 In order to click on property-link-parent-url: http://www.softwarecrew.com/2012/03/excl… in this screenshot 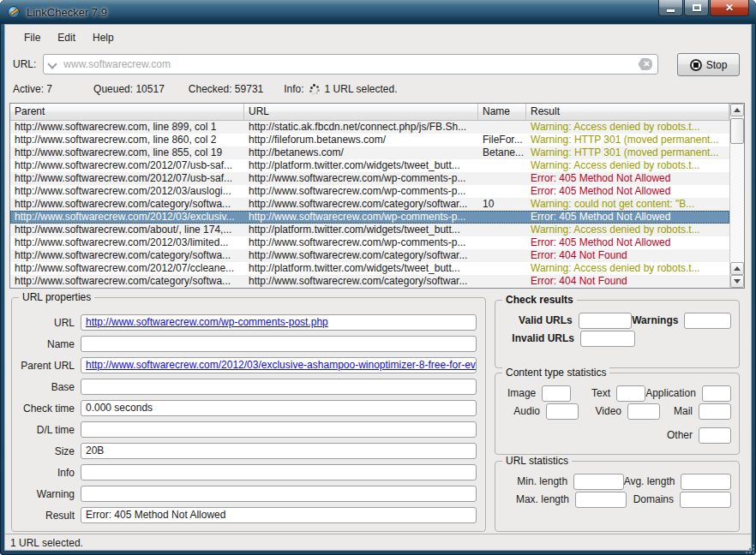, I will do `click(281, 365)`.